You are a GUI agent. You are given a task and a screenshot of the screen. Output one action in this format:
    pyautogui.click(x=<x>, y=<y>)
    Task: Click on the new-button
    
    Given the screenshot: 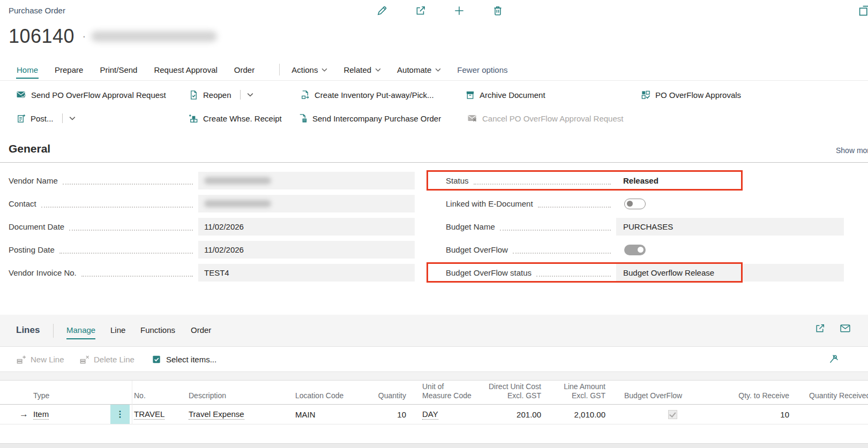 What is the action you would take?
    pyautogui.click(x=459, y=11)
    